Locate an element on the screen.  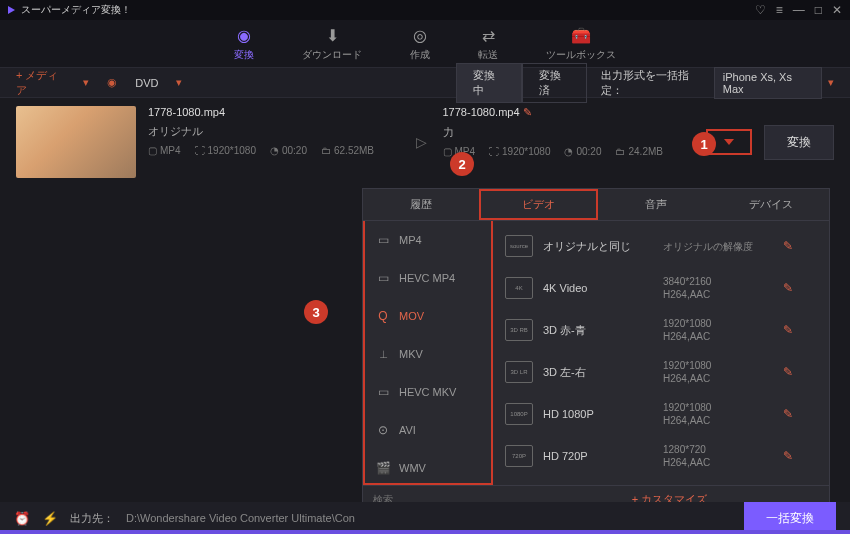
output-size: 🗀 24.2MB is located at coordinates (638, 152).